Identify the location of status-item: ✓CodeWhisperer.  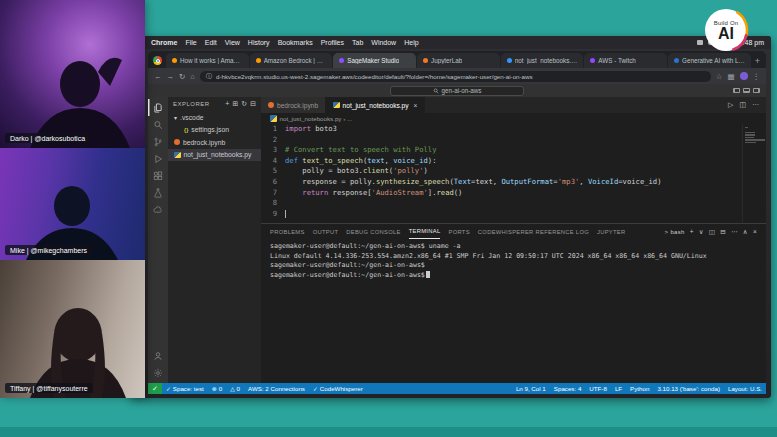
(338, 388).